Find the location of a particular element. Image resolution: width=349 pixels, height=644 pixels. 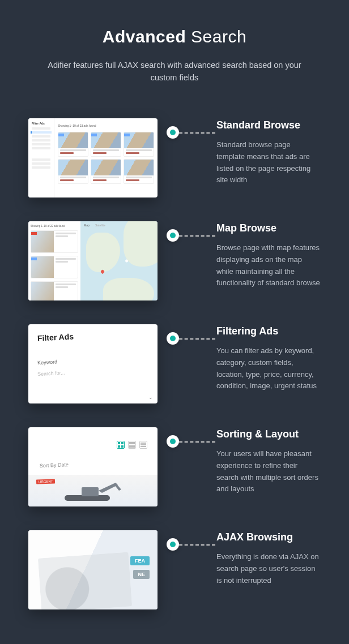

chevron-down-icon: ⌄ is located at coordinates (151, 397).